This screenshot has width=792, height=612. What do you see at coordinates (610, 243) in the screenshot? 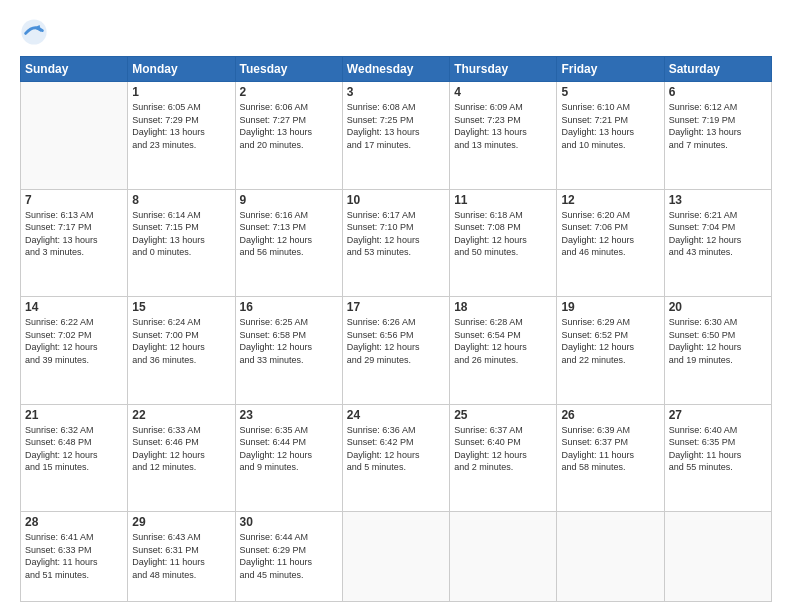
I see `calendar-cell: 12Sunrise: 6:20 AM Sunset: 7:06 PM Dayli…` at bounding box center [610, 243].